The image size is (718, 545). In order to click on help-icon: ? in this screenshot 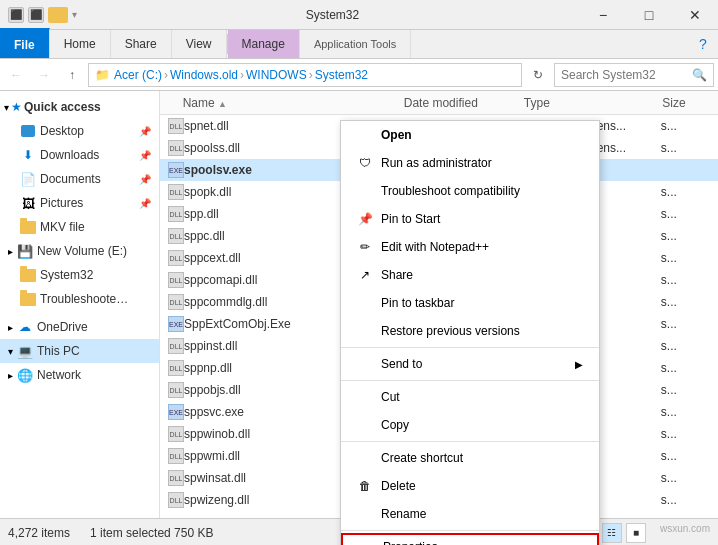, I will do `click(703, 44)`.